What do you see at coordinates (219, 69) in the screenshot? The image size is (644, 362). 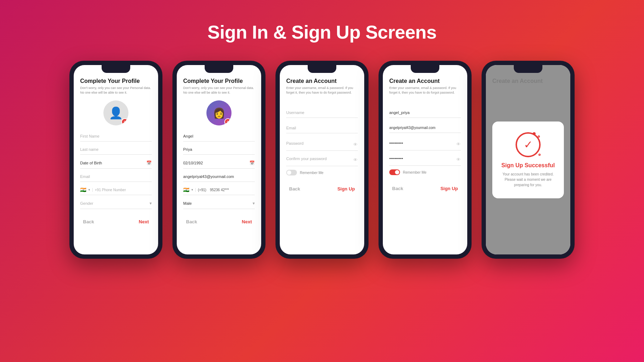 I see `phone-2-notch` at bounding box center [219, 69].